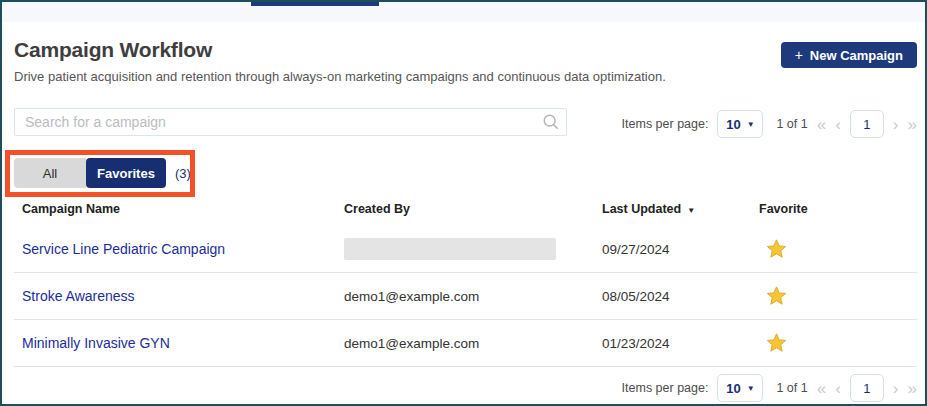 This screenshot has width=927, height=406. Describe the element at coordinates (340, 61) in the screenshot. I see `page-header: Campaign Workflow Drive patient acquisit…` at that location.